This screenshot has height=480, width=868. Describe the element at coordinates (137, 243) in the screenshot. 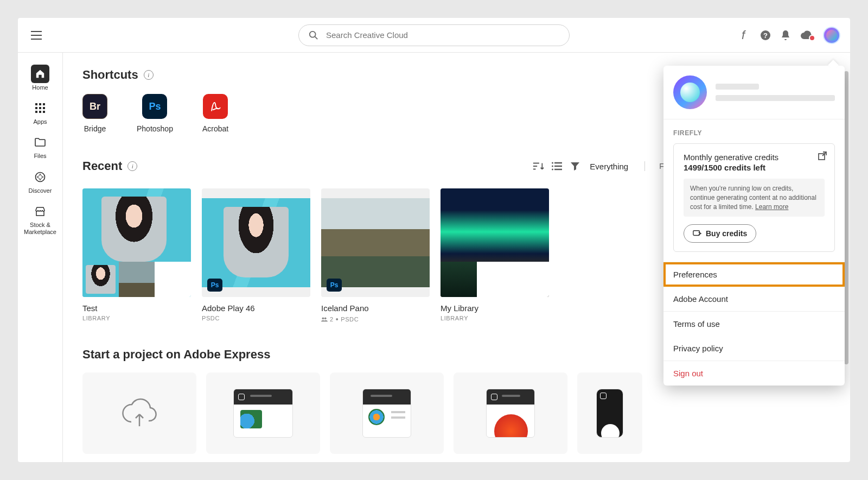

I see `thumbnail` at that location.